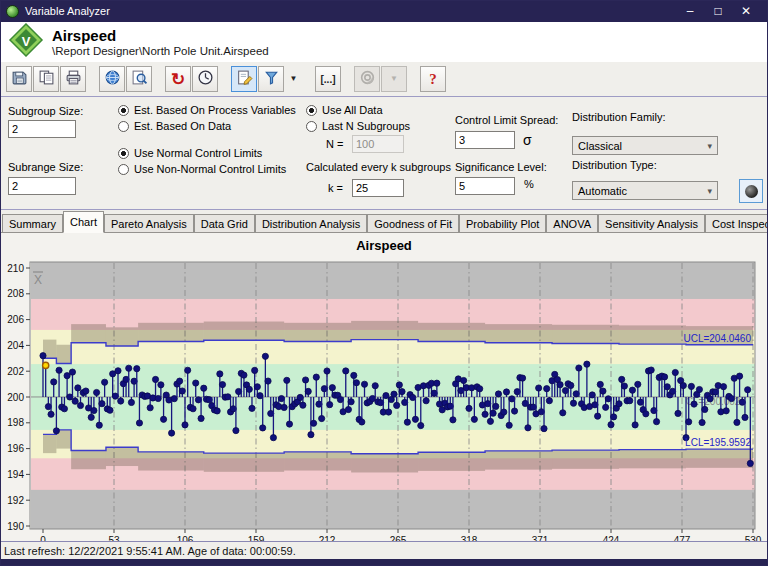 The width and height of the screenshot is (768, 566). What do you see at coordinates (16, 422) in the screenshot?
I see `svg-text: 198` at bounding box center [16, 422].